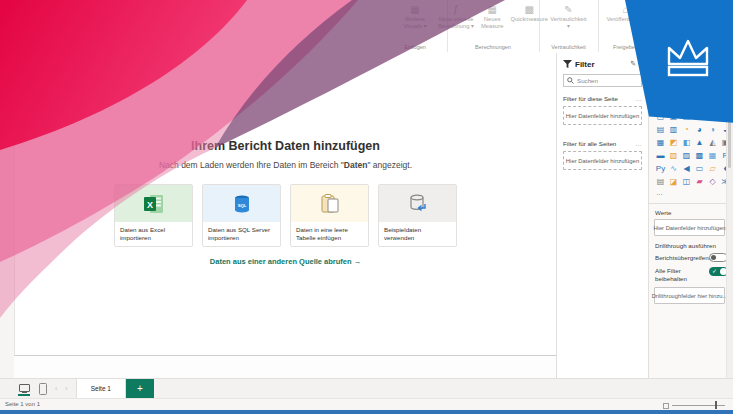 The height and width of the screenshot is (414, 733). What do you see at coordinates (700, 168) in the screenshot?
I see `visual-type-icon: ▭` at bounding box center [700, 168].